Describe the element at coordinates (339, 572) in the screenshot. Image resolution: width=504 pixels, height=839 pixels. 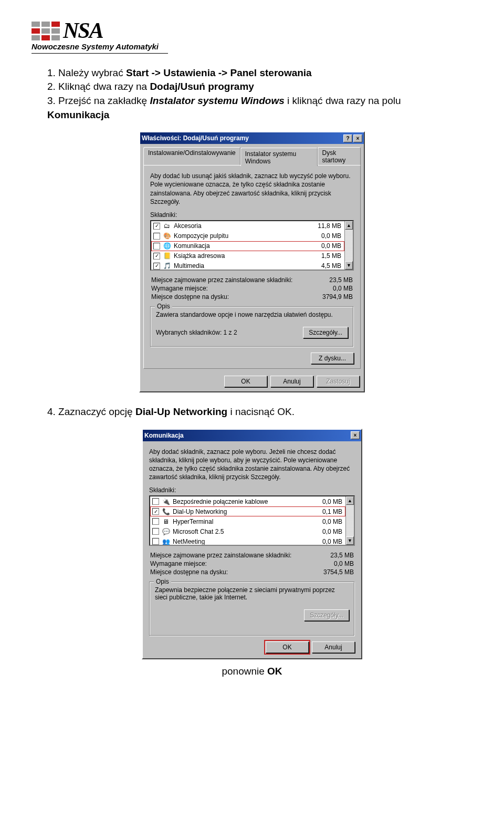
I see `free-space-value-2: 3754,5 MB` at that location.